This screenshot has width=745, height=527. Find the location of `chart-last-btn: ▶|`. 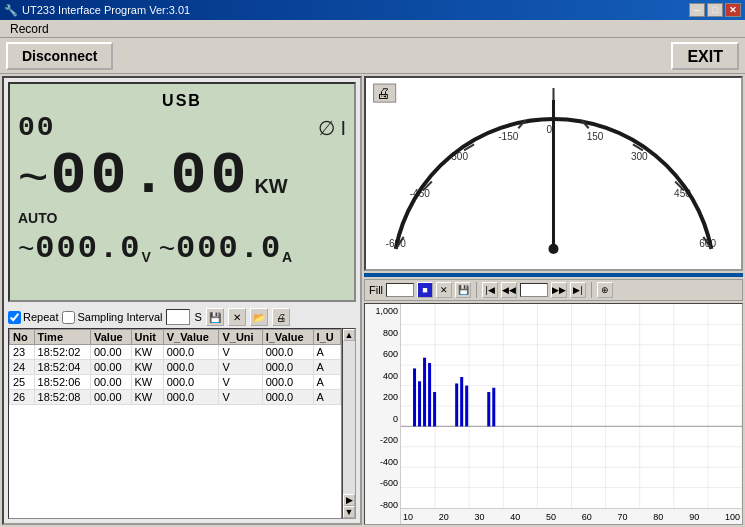

chart-last-btn: ▶| is located at coordinates (578, 290).